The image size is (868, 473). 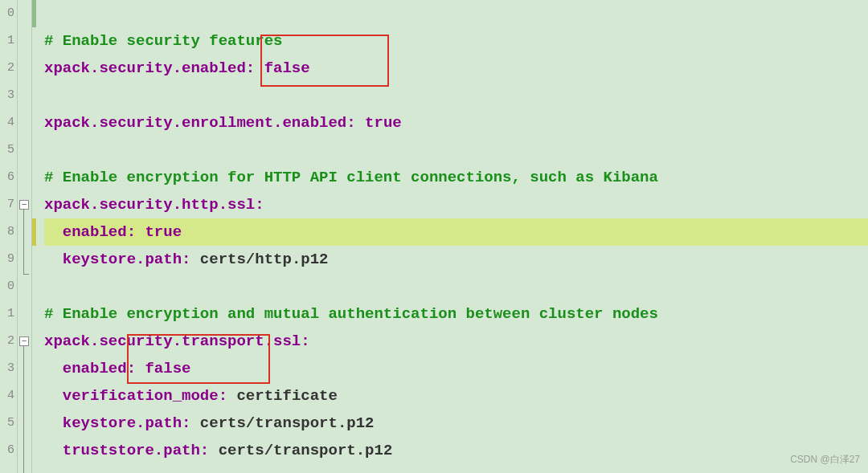 What do you see at coordinates (8, 232) in the screenshot?
I see `line-number: 8` at bounding box center [8, 232].